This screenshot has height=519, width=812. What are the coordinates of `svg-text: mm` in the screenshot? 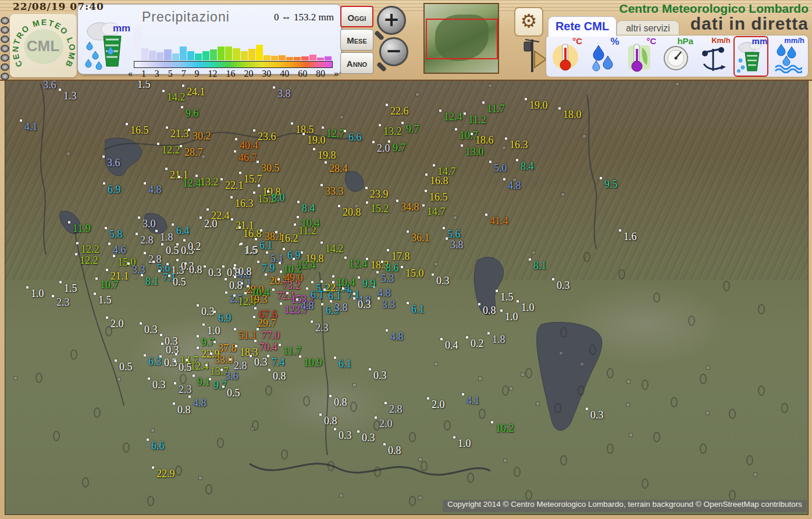 It's located at (122, 28).